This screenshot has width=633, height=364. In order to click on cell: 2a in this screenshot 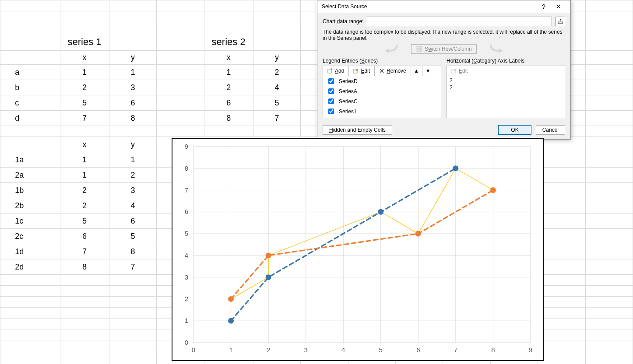, I will do `click(36, 175)`.